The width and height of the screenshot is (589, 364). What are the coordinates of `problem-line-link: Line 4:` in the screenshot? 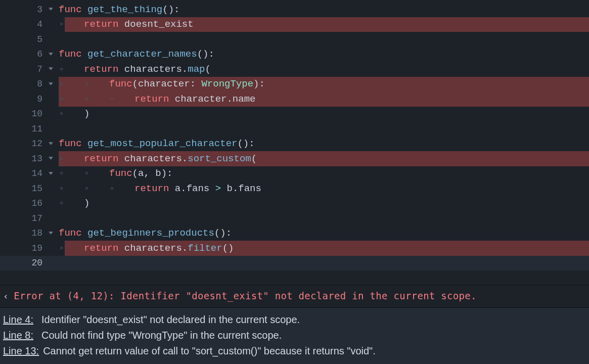 It's located at (20, 320).